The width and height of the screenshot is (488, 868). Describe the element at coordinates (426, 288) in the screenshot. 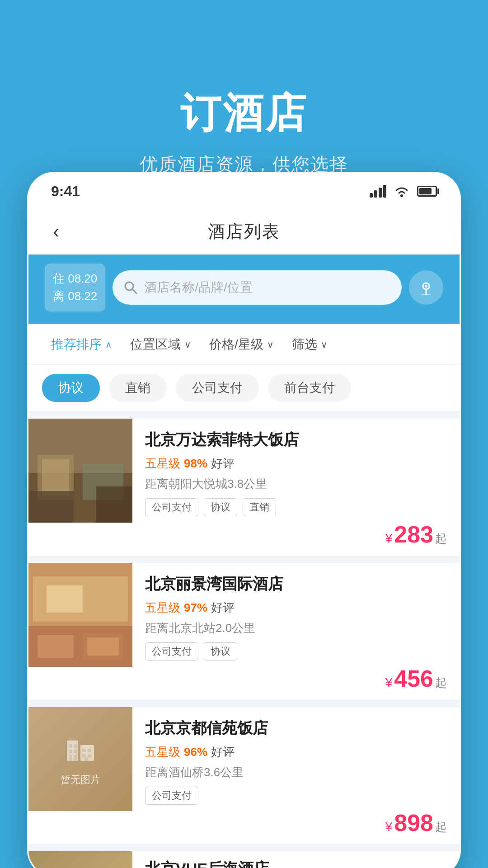

I see `location-button` at that location.